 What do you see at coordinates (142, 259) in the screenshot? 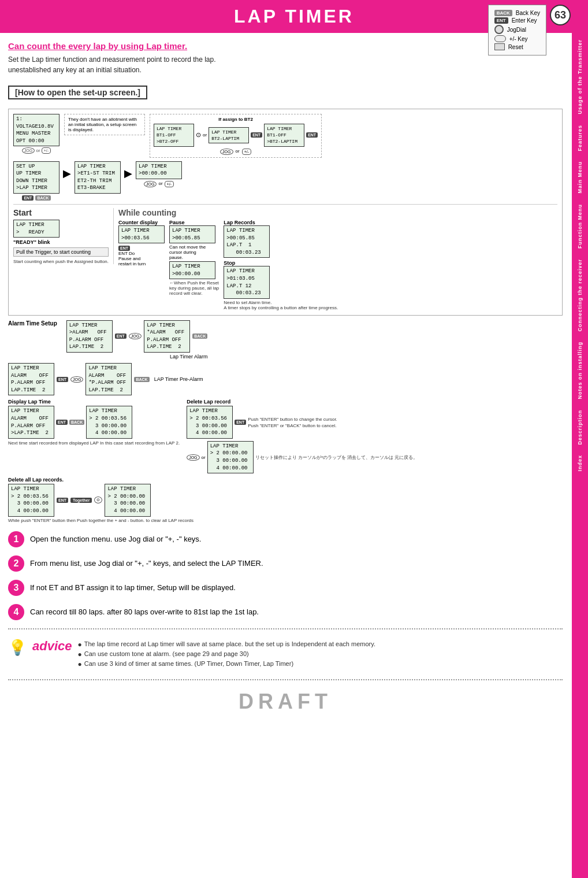
I see `ent-notes: ENT Do Pause and restart in turn` at bounding box center [142, 259].